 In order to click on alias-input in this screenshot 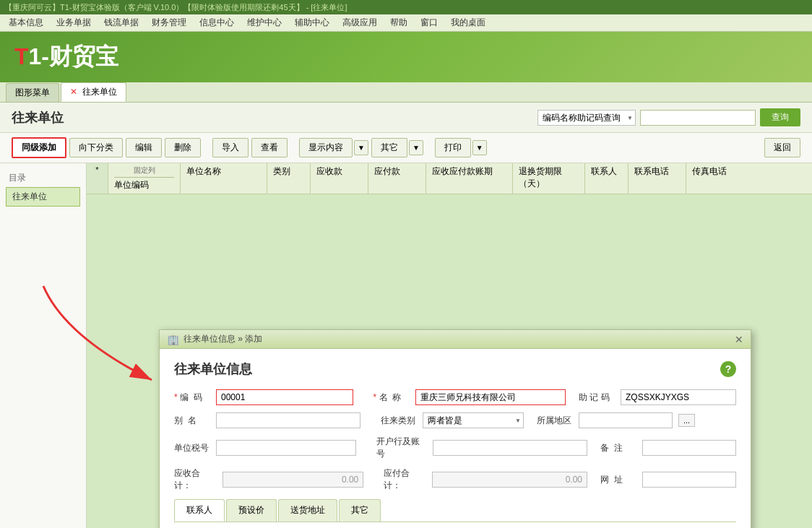, I will do `click(288, 420)`.